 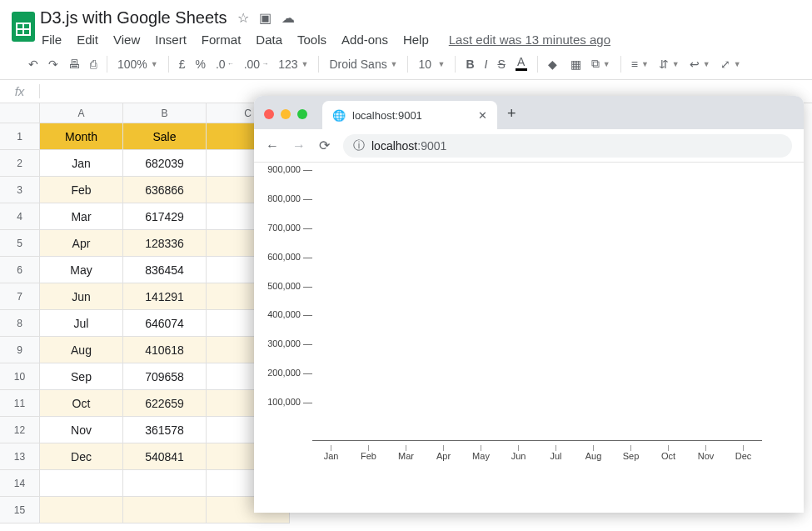 What do you see at coordinates (593, 452) in the screenshot?
I see `x-tick-label: Aug` at bounding box center [593, 452].